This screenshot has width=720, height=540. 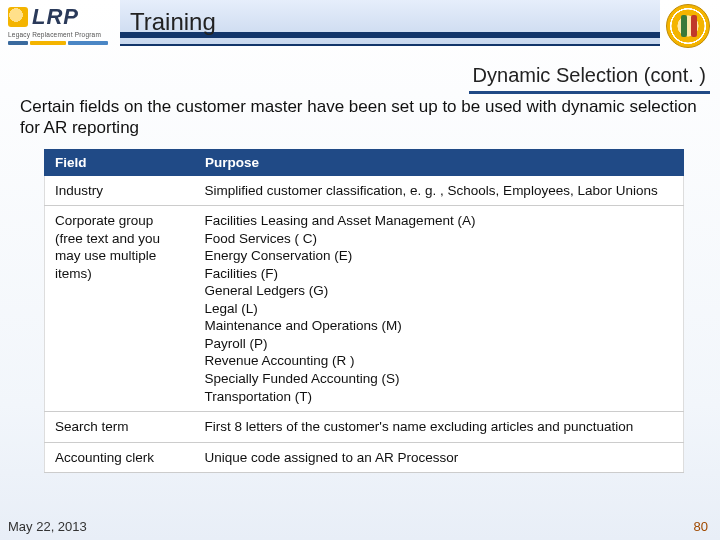 What do you see at coordinates (390, 23) in the screenshot?
I see `title-bar: Training` at bounding box center [390, 23].